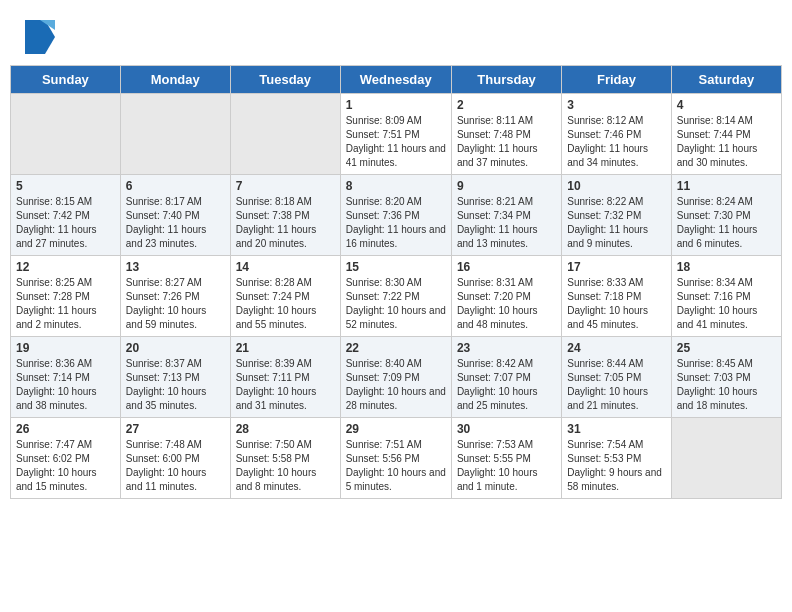 This screenshot has width=792, height=612. What do you see at coordinates (286, 385) in the screenshot?
I see `day-detail: Sunrise: 8:39 AM Sunset: 7:11 PM Dayligh…` at bounding box center [286, 385].